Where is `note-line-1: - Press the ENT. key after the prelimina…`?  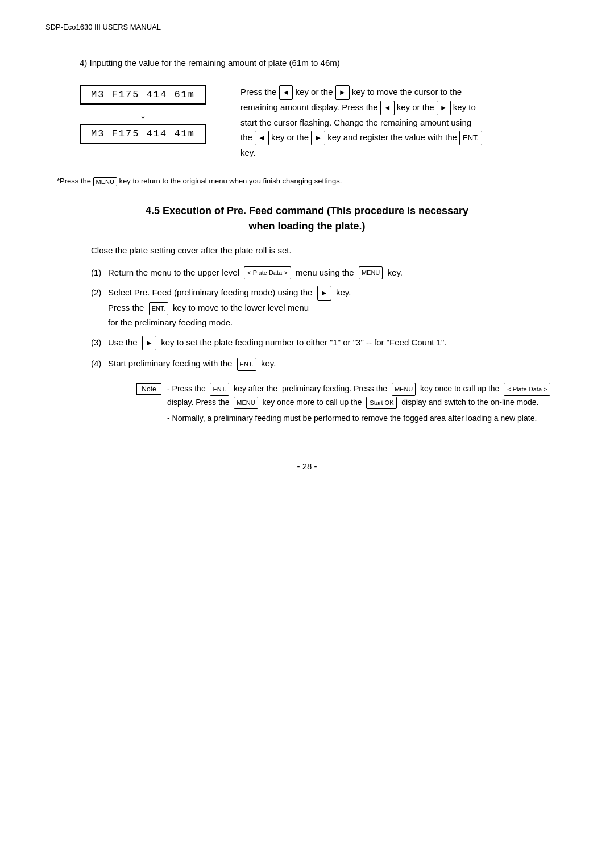 note-line-1: - Press the ENT. key after the prelimina… is located at coordinates (368, 396).